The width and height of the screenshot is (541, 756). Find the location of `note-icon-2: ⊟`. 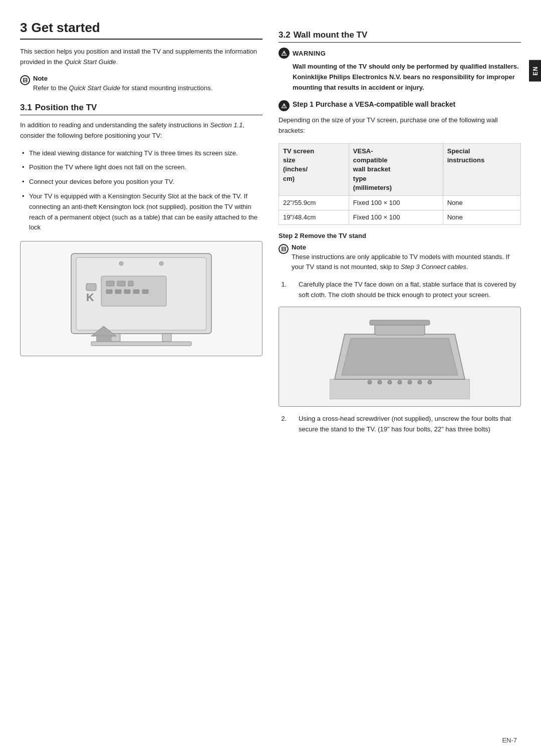

note-icon-2: ⊟ is located at coordinates (284, 249).